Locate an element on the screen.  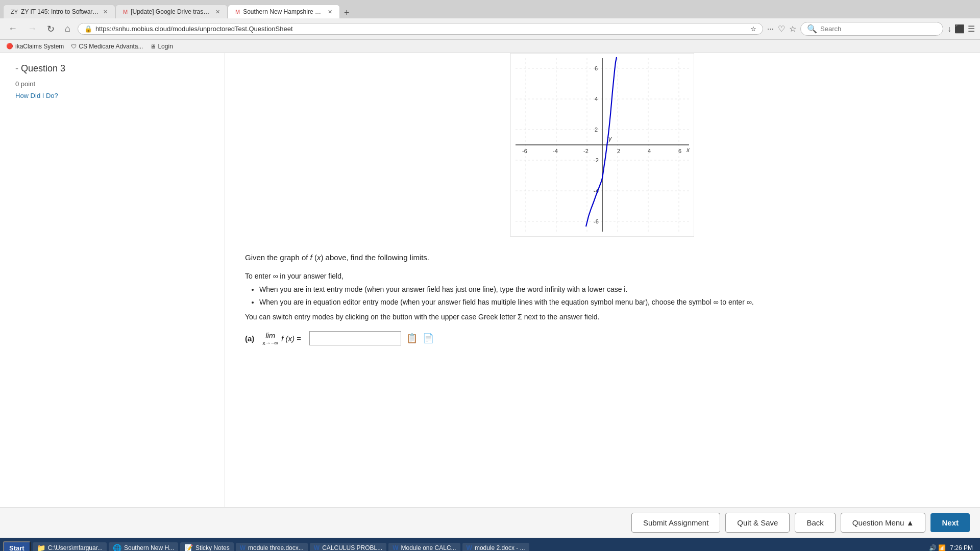
star-icon: ☆ is located at coordinates (793, 29).